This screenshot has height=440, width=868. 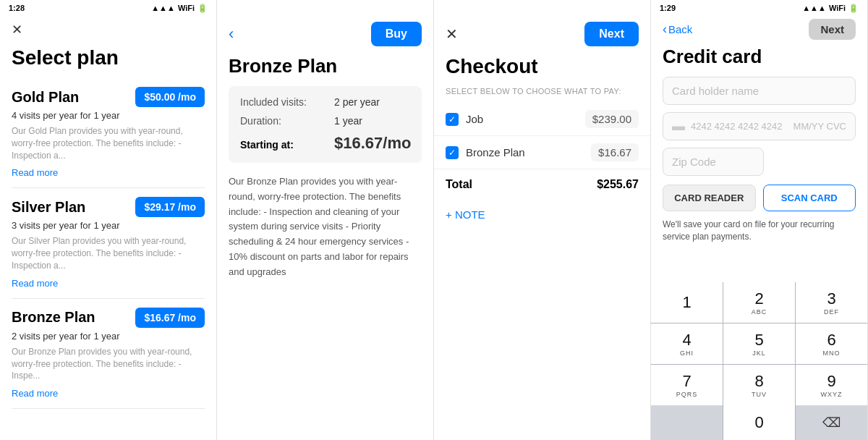 I want to click on checkbox-bronze: ✓, so click(x=452, y=153).